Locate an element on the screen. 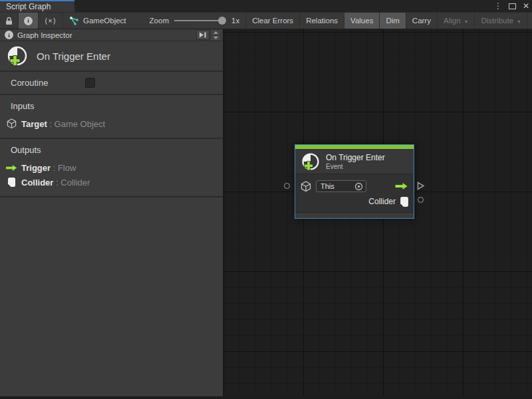 The image size is (532, 399). zoom-value: 1x is located at coordinates (235, 21).